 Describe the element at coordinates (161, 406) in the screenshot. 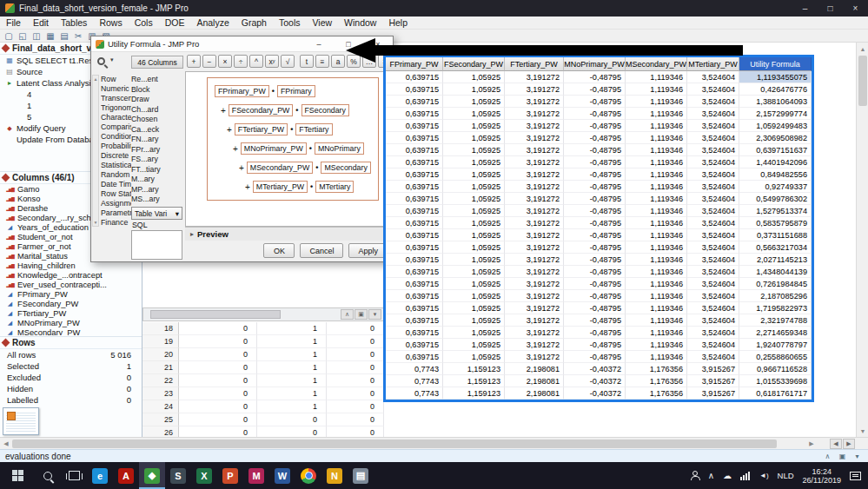

I see `row-number: 24` at that location.